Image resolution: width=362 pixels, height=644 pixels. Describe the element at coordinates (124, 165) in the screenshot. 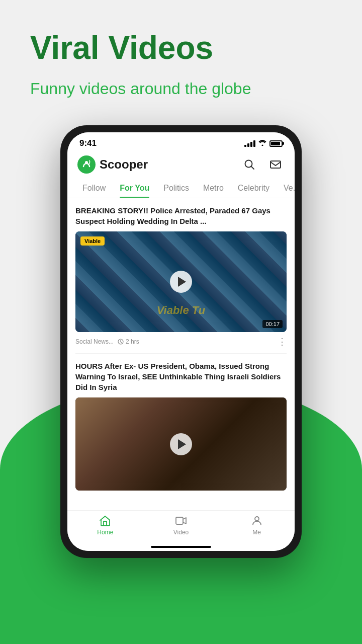

I see `app-name: Scooper` at that location.